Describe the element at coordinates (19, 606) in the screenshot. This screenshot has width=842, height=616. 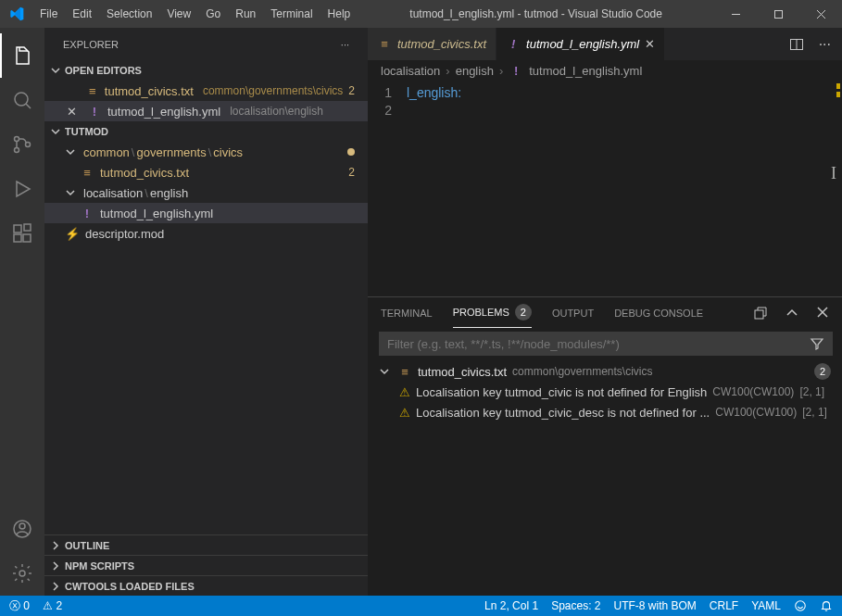
I see `status-errors: ⓧ 0` at that location.